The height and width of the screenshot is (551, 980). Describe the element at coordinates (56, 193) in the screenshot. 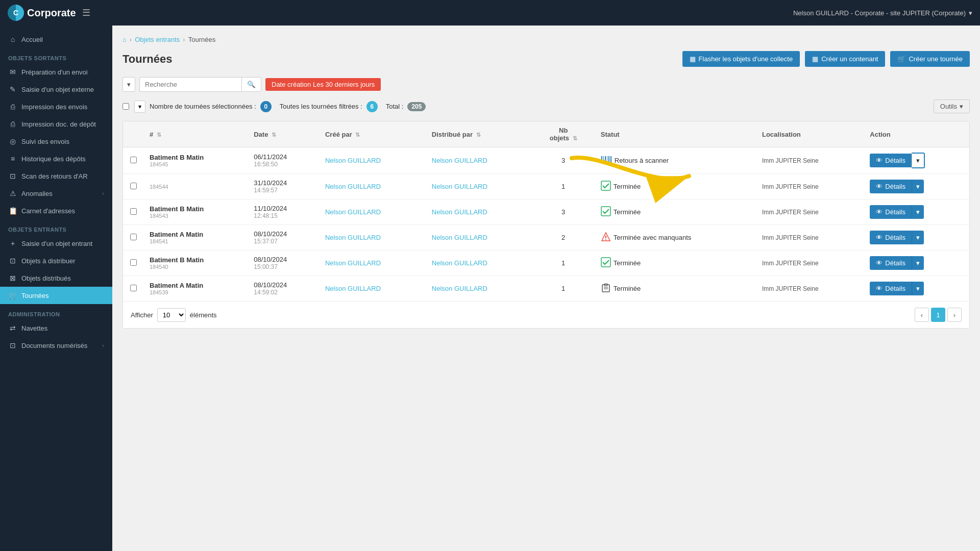

I see `sidebar-item-anomalies: ⚠ Anomalies ›` at that location.